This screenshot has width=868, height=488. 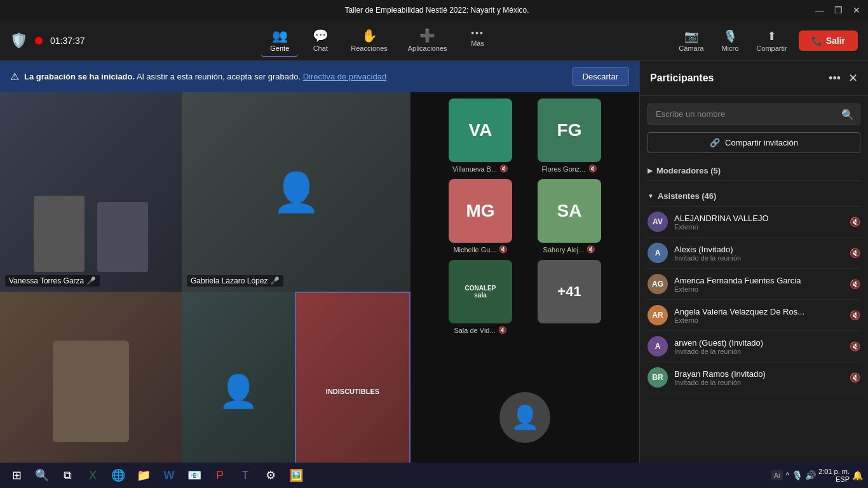 I want to click on dismiss-button: Descartar, so click(x=600, y=76).